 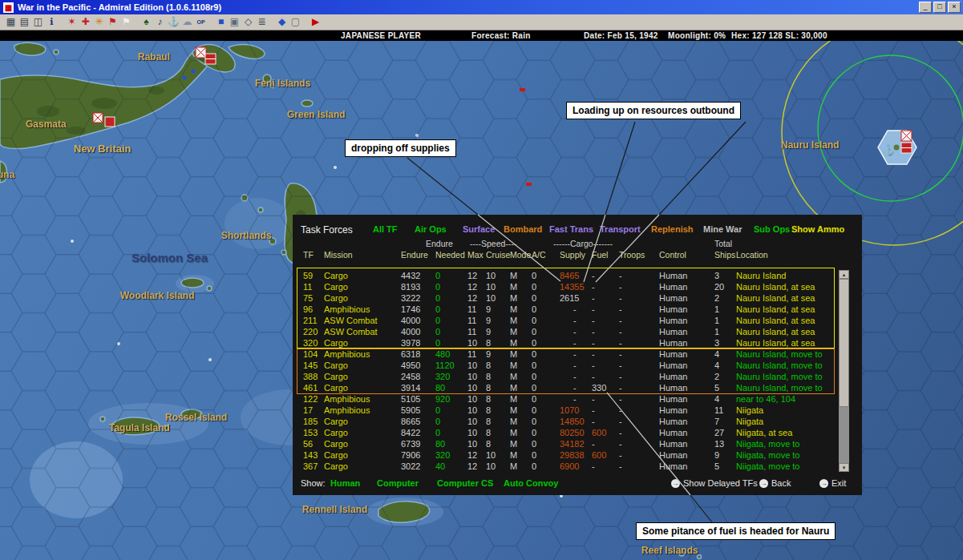 What do you see at coordinates (164, 22) in the screenshot?
I see `toolbar-icon-strip: ▦▤◫ℹ✶✚✳⚑⚑♠♪⚓☁OP■▣◇≣◆▢▶` at bounding box center [164, 22].